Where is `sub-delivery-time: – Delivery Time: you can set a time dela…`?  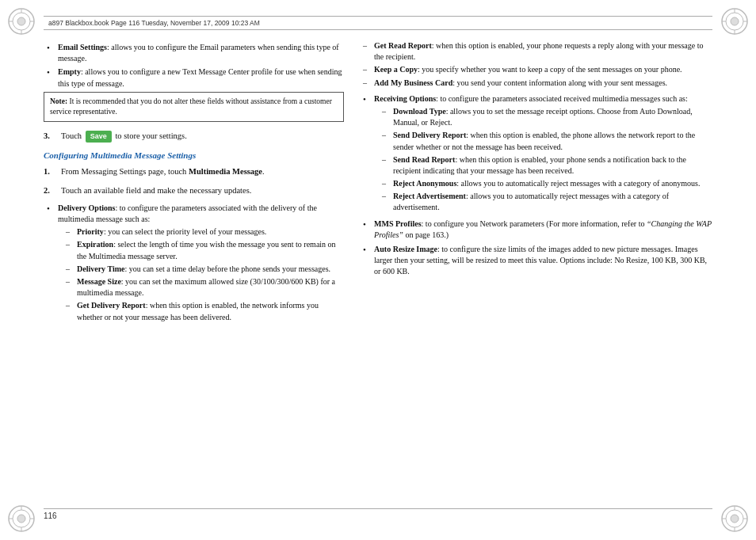 sub-delivery-time: – Delivery Time: you can set a time dela… is located at coordinates (204, 269).